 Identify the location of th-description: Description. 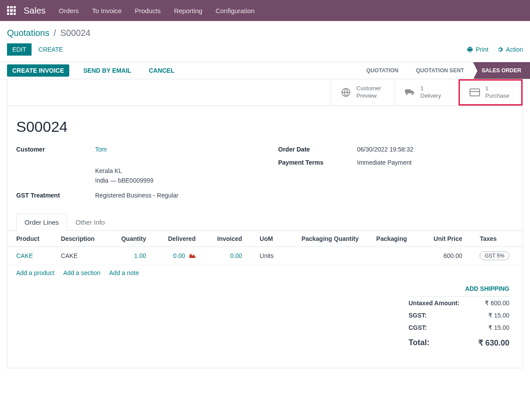
(80, 239).